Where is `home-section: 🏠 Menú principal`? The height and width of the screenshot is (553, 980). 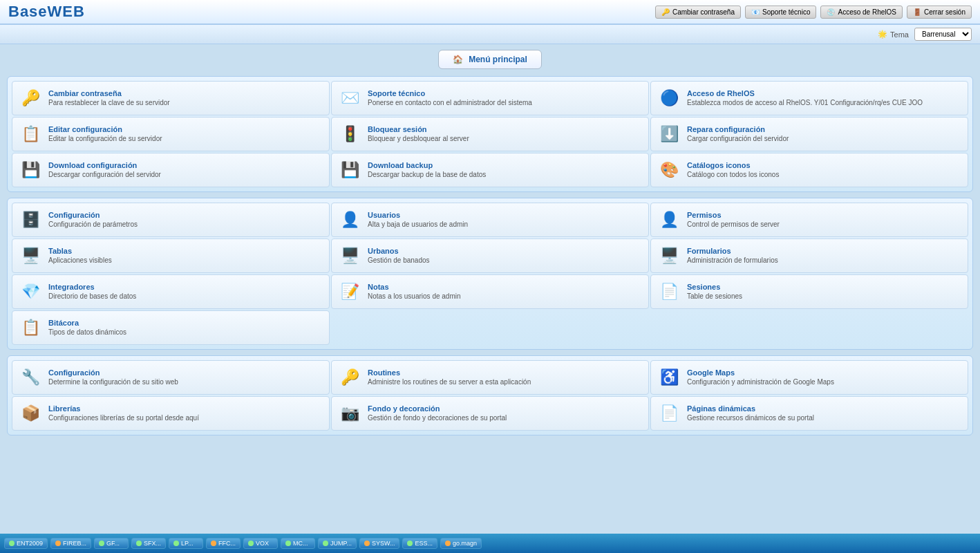
home-section: 🏠 Menú principal is located at coordinates (490, 59).